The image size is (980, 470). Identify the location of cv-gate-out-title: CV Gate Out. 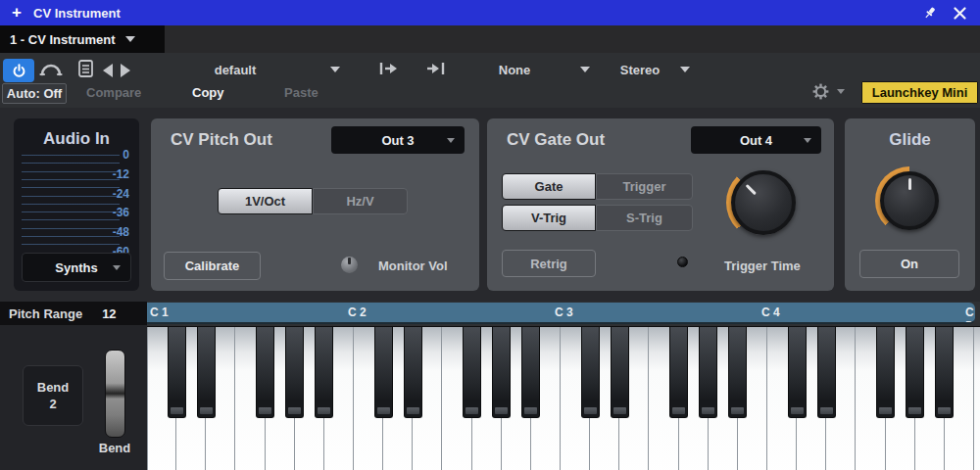
(556, 140).